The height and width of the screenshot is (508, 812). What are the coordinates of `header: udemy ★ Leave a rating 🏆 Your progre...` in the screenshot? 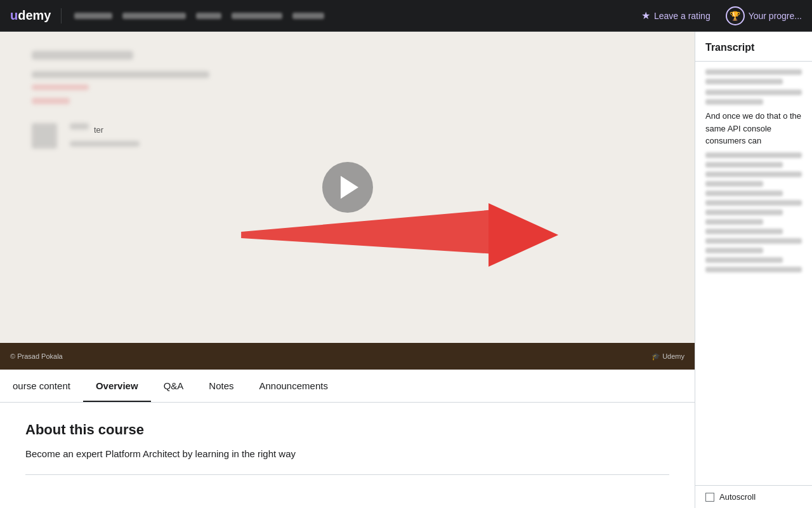 It's located at (406, 16).